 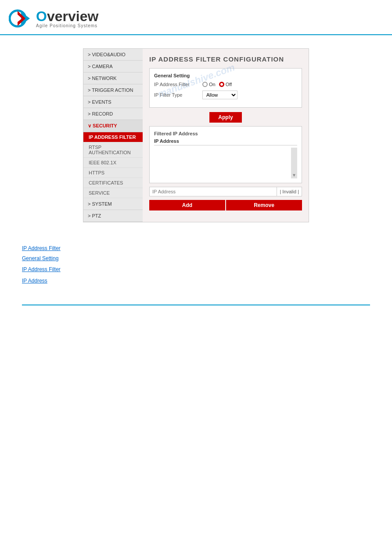 What do you see at coordinates (217, 84) in the screenshot?
I see `ip-filter-radio-group: On Off` at bounding box center [217, 84].